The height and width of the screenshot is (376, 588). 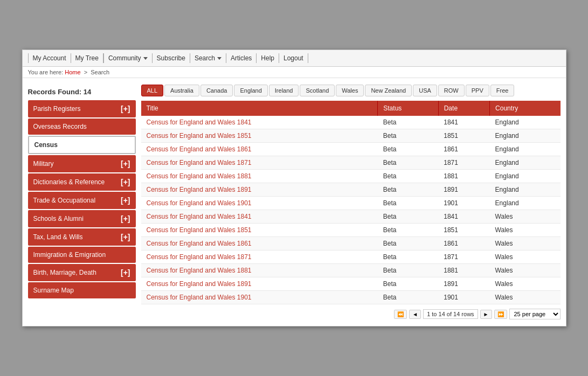 I want to click on pagination: ⏪ ◄ 1 to 14 of 14 rows ► ⏩ 25 per page50…, so click(x=351, y=312).